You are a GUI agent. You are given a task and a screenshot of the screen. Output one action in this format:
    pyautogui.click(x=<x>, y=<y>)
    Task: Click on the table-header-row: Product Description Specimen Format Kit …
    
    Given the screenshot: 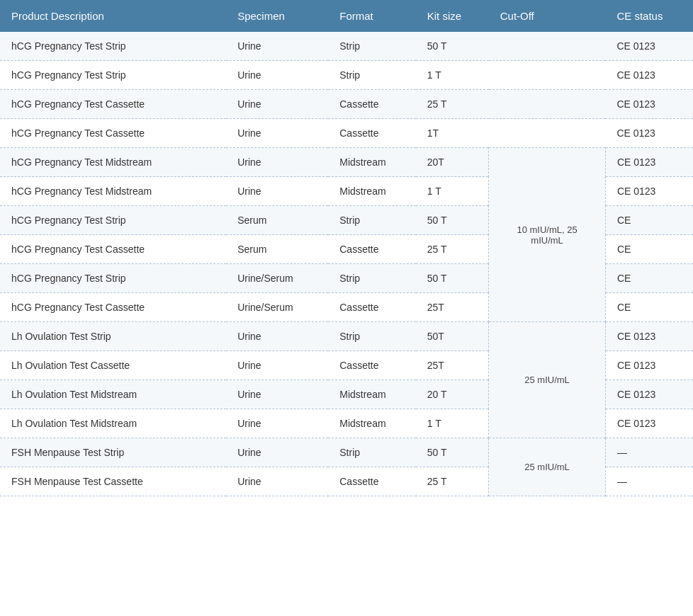 What is the action you would take?
    pyautogui.click(x=346, y=16)
    